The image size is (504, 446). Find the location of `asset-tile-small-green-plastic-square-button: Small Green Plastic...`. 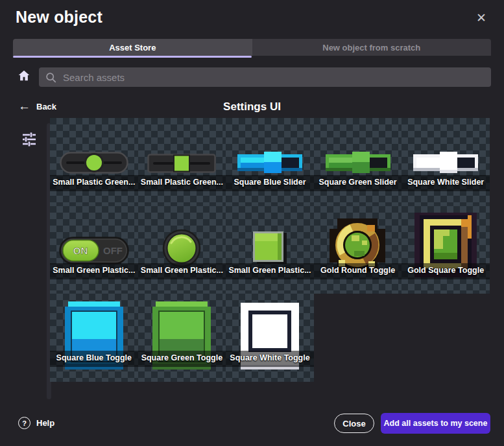

asset-tile-small-green-plastic-square-button: Small Green Plastic... is located at coordinates (270, 250).